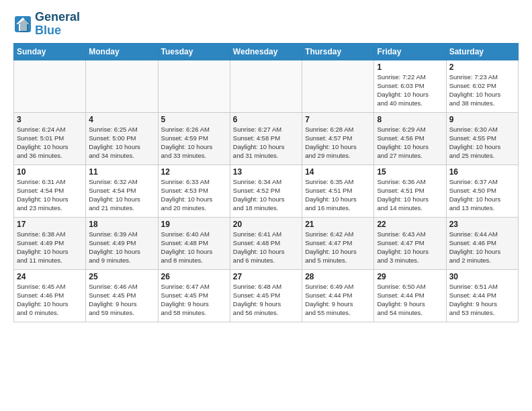  I want to click on day-number: 18, so click(122, 224).